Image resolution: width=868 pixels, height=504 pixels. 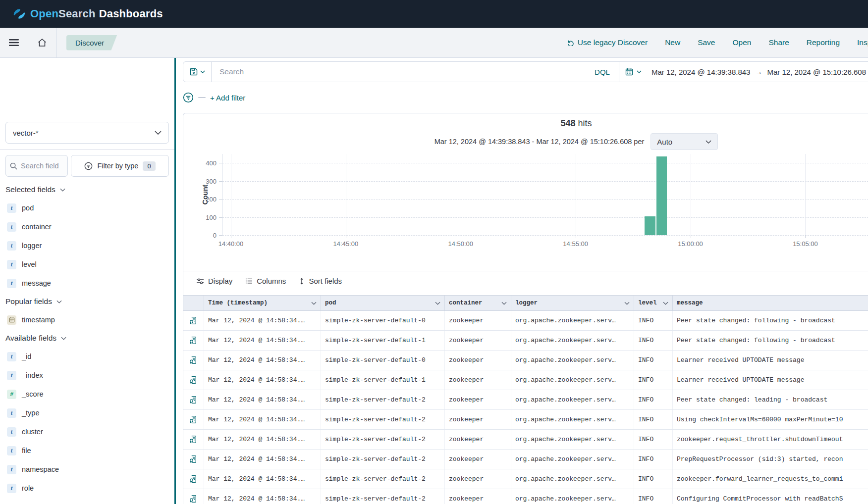 What do you see at coordinates (87, 338) in the screenshot?
I see `field-group-header-available-fields: Available fields` at bounding box center [87, 338].